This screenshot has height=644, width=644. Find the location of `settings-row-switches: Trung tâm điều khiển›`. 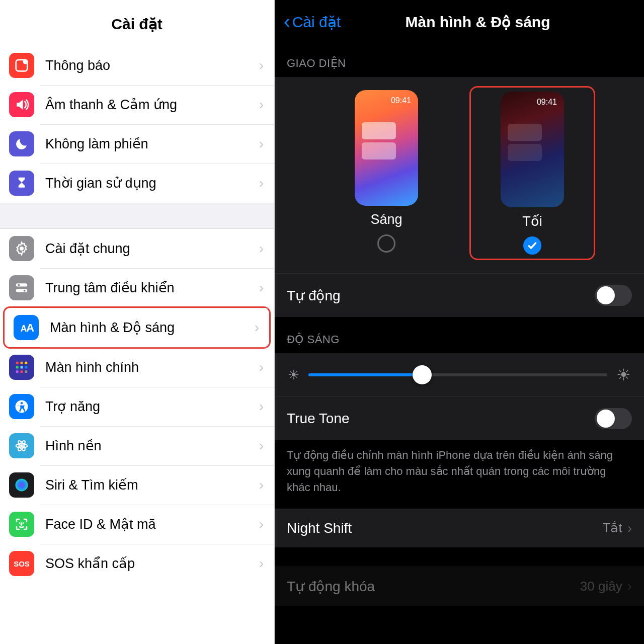

settings-row-switches: Trung tâm điều khiển› is located at coordinates (137, 288).